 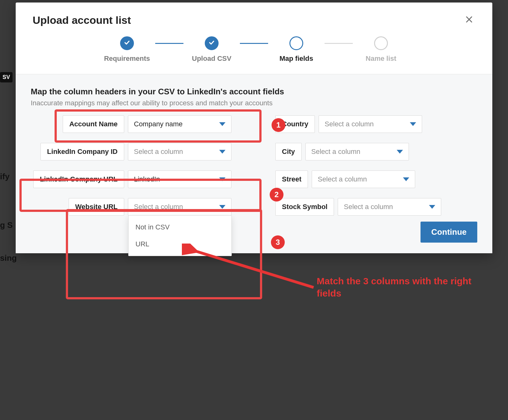 I want to click on modal-title: Upload account list, so click(x=82, y=20).